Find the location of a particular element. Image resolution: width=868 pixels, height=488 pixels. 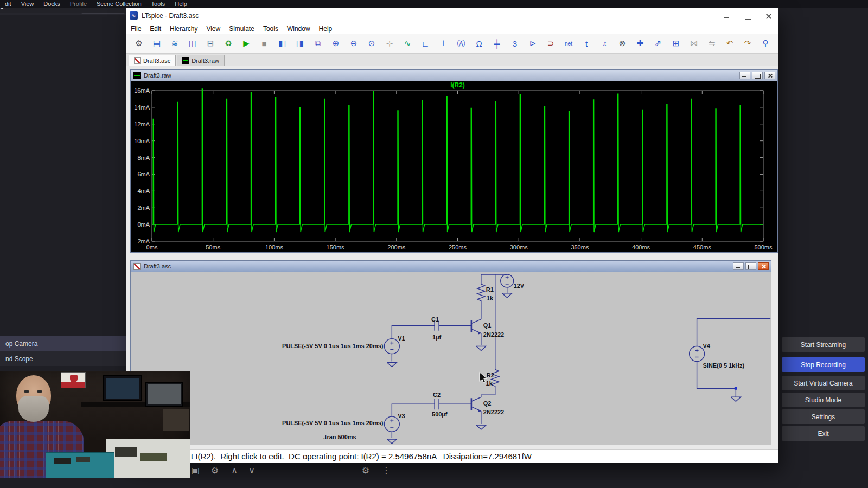

move-source-down-icon: ∨ is located at coordinates (252, 471).